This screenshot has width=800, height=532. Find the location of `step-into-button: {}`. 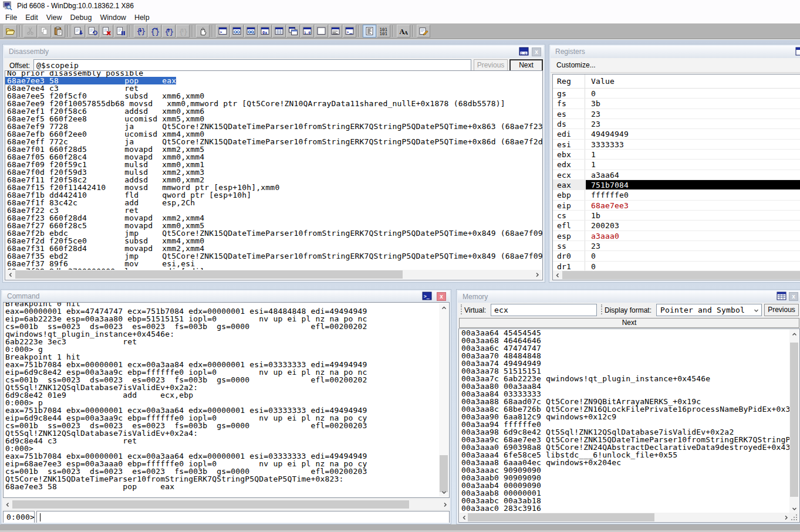

step-into-button: {} is located at coordinates (141, 31).